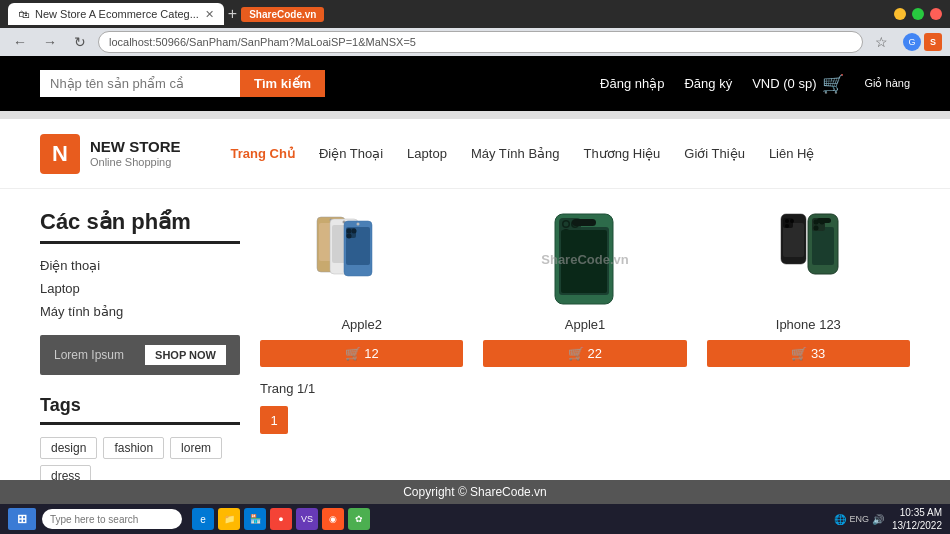 This screenshot has height=534, width=950. I want to click on taskbar-sys-icons: 🌐 ENG 🔊, so click(859, 520).